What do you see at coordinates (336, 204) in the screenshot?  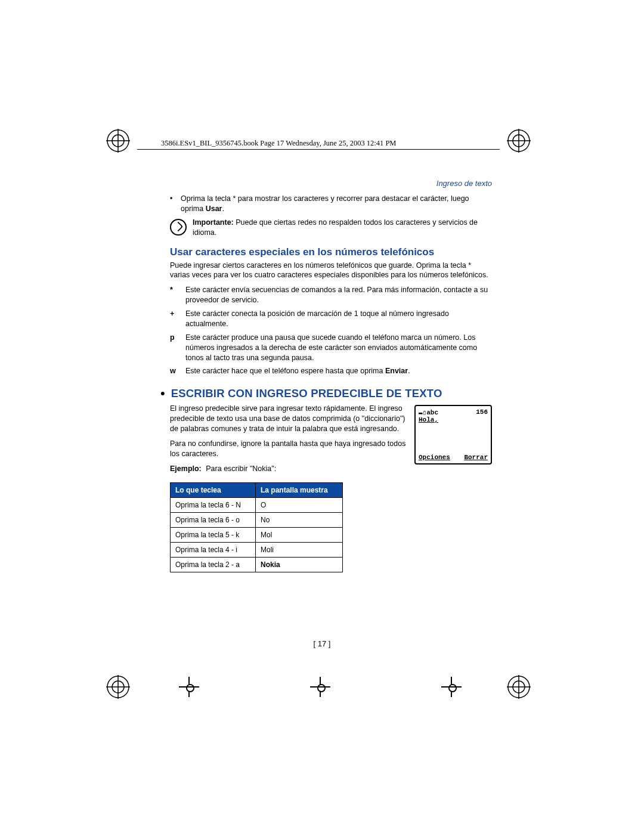 I see `intro-text: Oprima la tecla * para mostrar los carac…` at bounding box center [336, 204].